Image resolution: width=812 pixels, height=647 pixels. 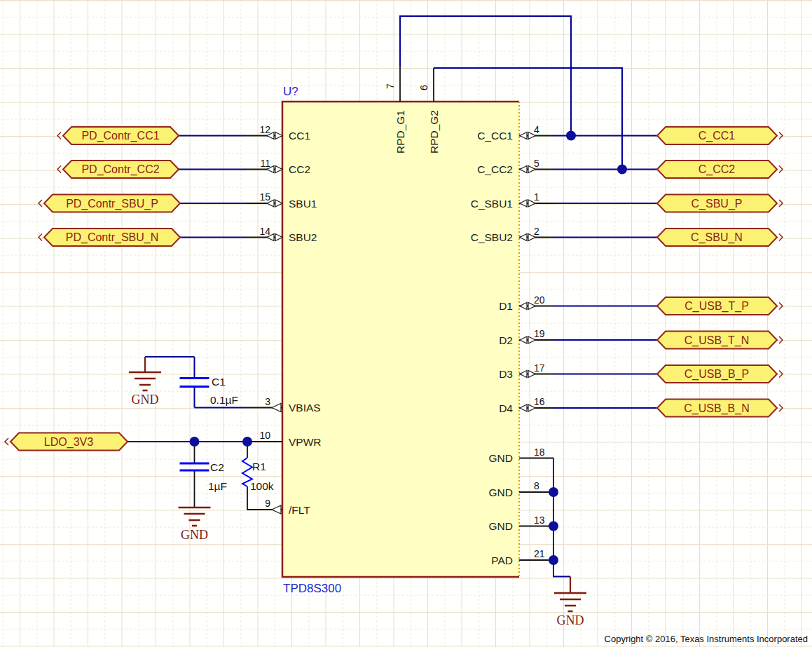 I want to click on pin-number: 13, so click(x=539, y=520).